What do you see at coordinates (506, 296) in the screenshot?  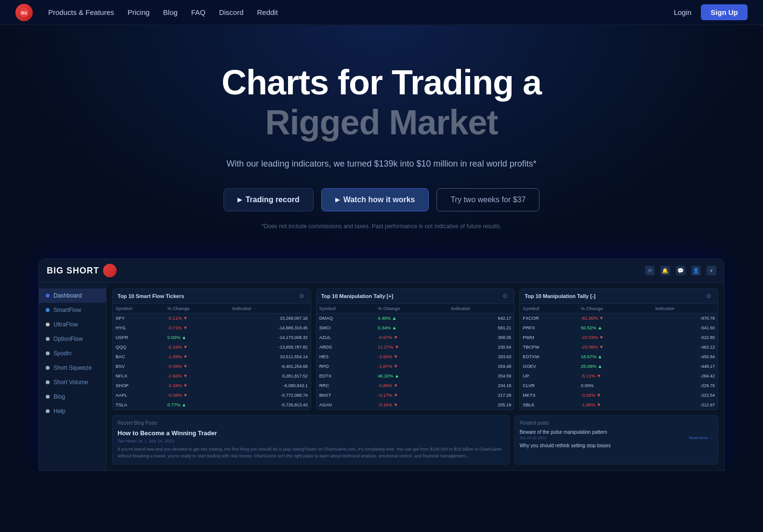 I see `manip-plus-settings-icon: ⚙` at bounding box center [506, 296].